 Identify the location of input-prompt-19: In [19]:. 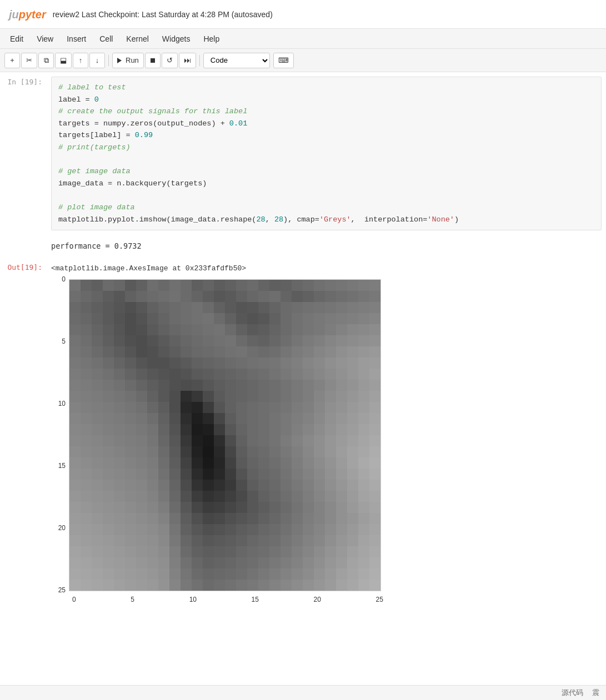
(24, 153).